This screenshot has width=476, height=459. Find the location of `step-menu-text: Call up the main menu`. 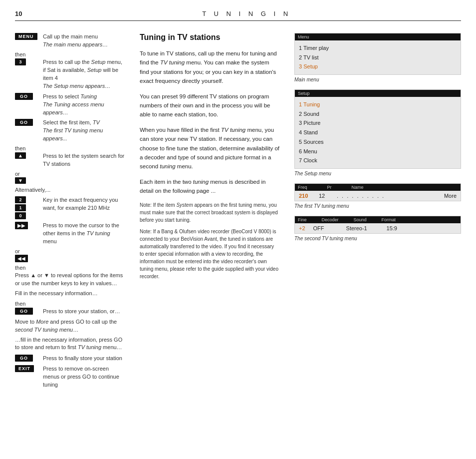

step-menu-text: Call up the main menu is located at coordinates (75, 37).